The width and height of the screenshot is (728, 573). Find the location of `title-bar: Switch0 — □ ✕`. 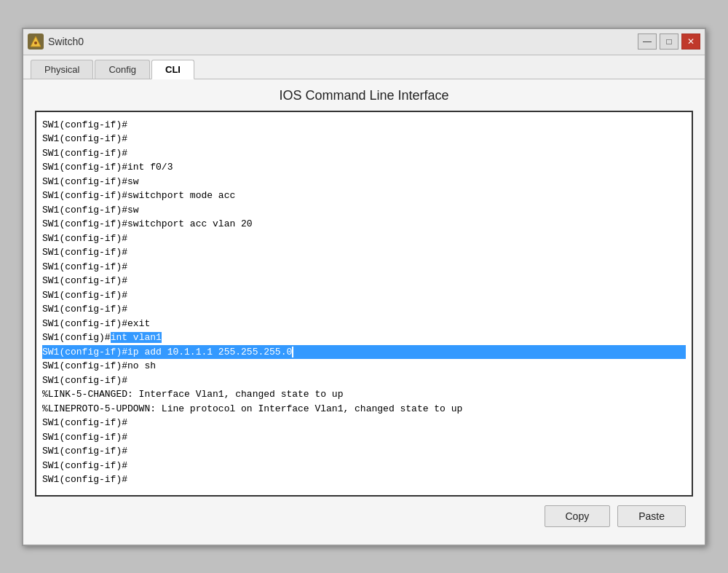

title-bar: Switch0 — □ ✕ is located at coordinates (364, 42).